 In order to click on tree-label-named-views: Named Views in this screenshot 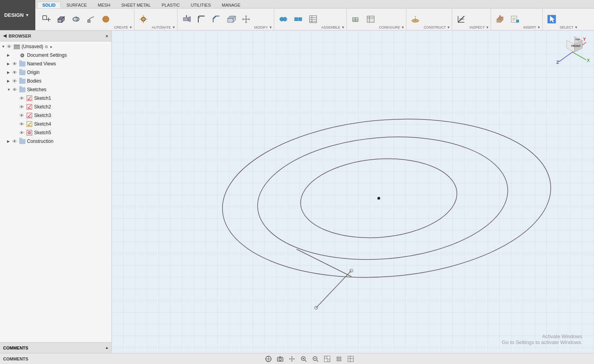, I will do `click(42, 64)`.